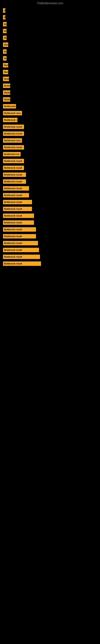  Describe the element at coordinates (50, 3) in the screenshot. I see `site-title: TheBottlenecker.com` at that location.